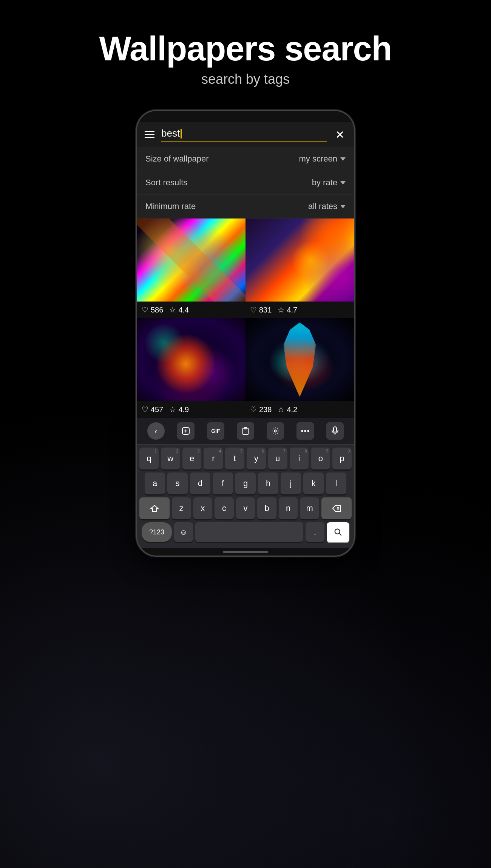  I want to click on key-q: q1, so click(149, 459).